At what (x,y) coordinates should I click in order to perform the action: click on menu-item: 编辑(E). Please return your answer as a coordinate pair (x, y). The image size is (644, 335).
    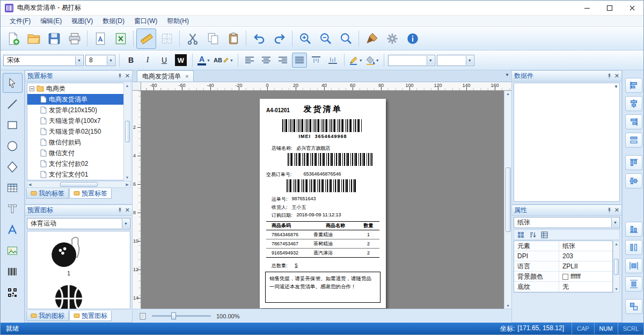
    Looking at the image, I should click on (51, 21).